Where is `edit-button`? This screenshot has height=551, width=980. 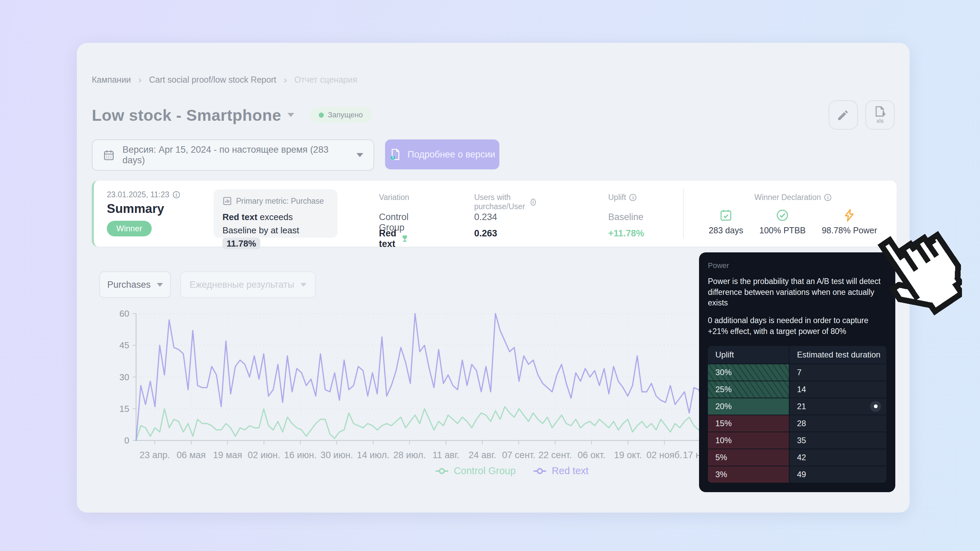 edit-button is located at coordinates (843, 115).